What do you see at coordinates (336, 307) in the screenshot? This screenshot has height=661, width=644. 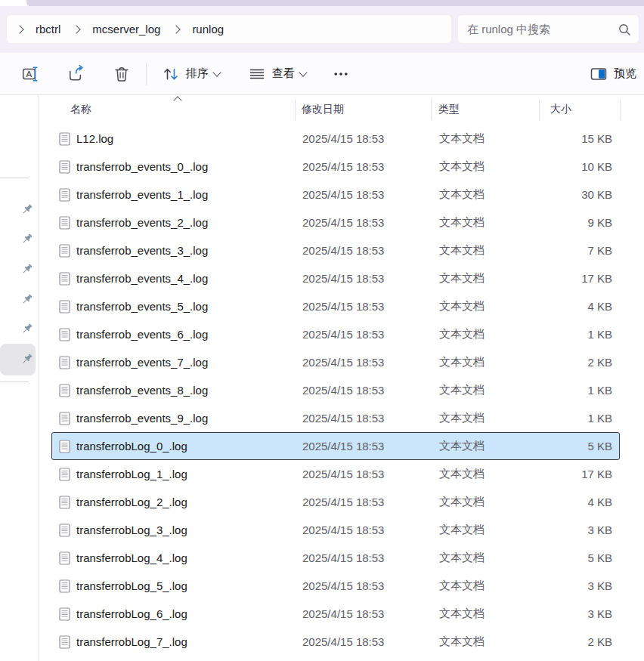 I see `file-row: transferrob_events_5_.log 2025/4/15 18:5…` at bounding box center [336, 307].